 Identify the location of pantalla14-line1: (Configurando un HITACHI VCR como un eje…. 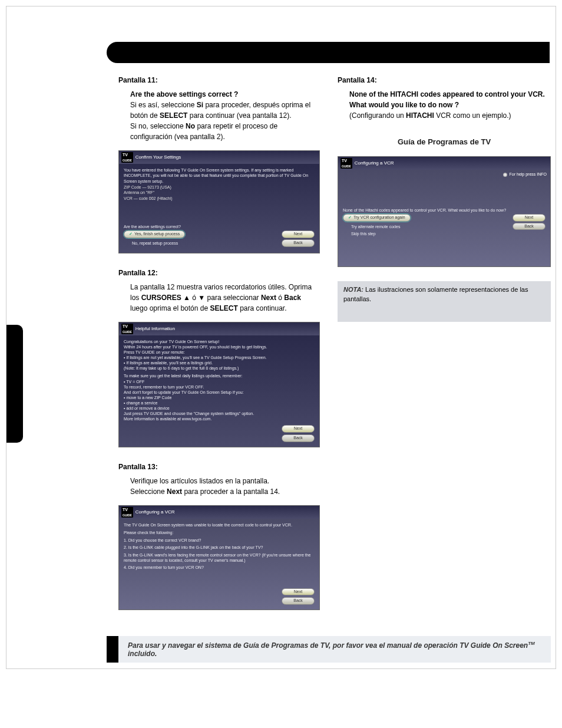
(450, 116).